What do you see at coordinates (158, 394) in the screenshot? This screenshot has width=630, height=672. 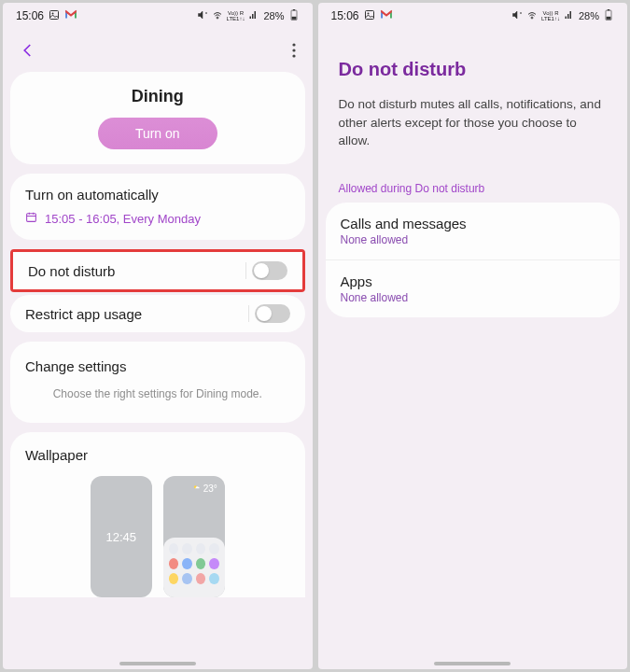 I see `change-settings-subtitle: Choose the right settings for Dining mod…` at bounding box center [158, 394].